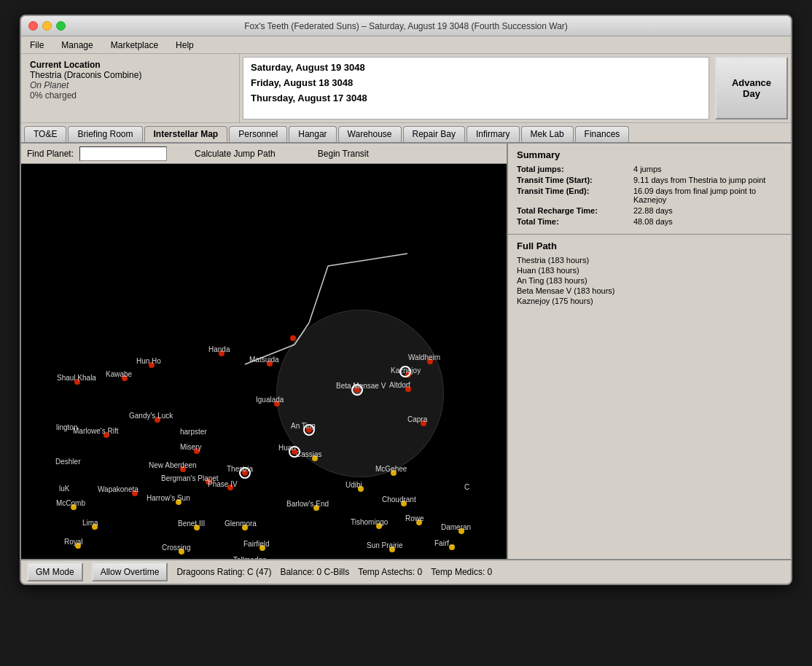  I want to click on menu-file: File, so click(36, 45).